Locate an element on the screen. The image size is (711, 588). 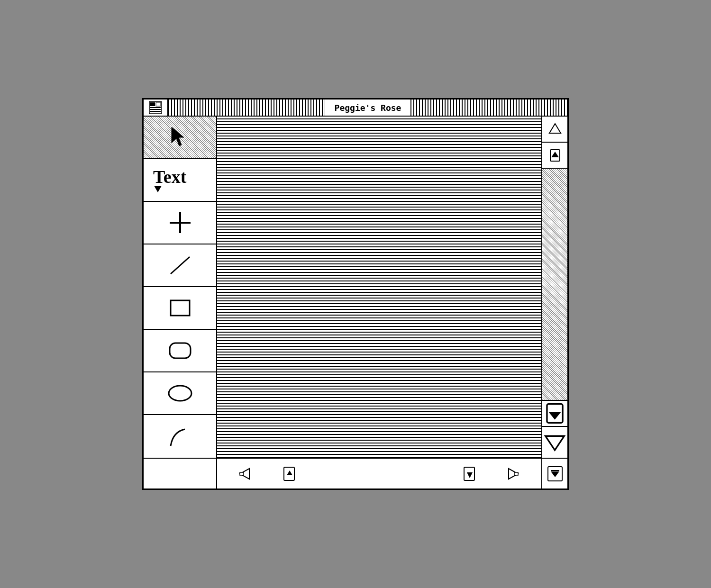
left-toolbar: Text is located at coordinates (180, 287).